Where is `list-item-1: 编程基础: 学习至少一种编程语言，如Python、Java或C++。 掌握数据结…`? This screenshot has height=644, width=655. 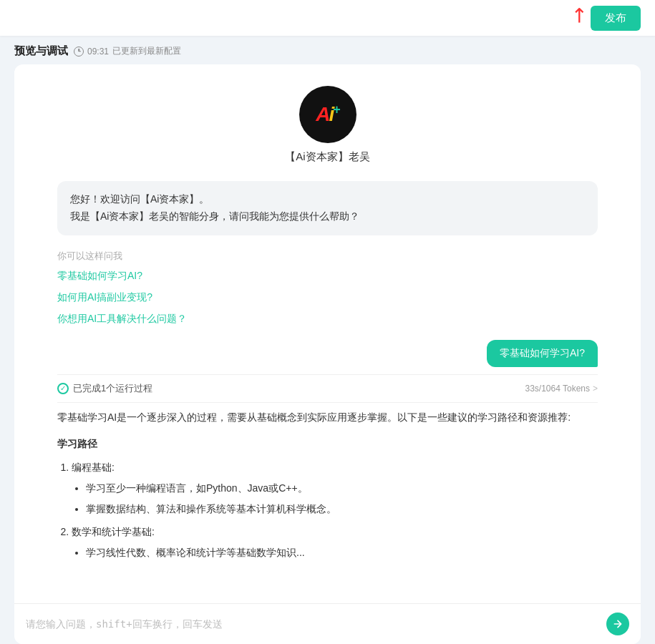 list-item-1: 编程基础: 学习至少一种编程语言，如Python、Java或C++。 掌握数据结… is located at coordinates (335, 489).